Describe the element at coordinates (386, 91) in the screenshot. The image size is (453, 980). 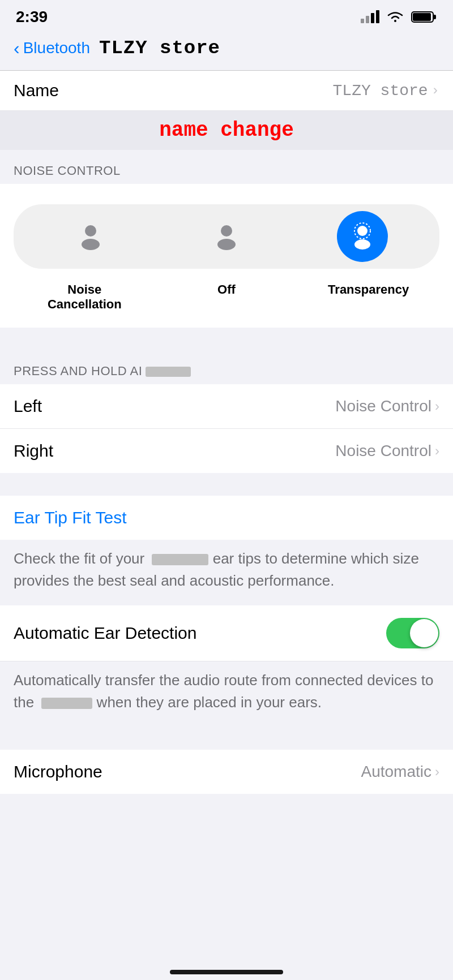
I see `name-field-value: TLZY store ›` at that location.